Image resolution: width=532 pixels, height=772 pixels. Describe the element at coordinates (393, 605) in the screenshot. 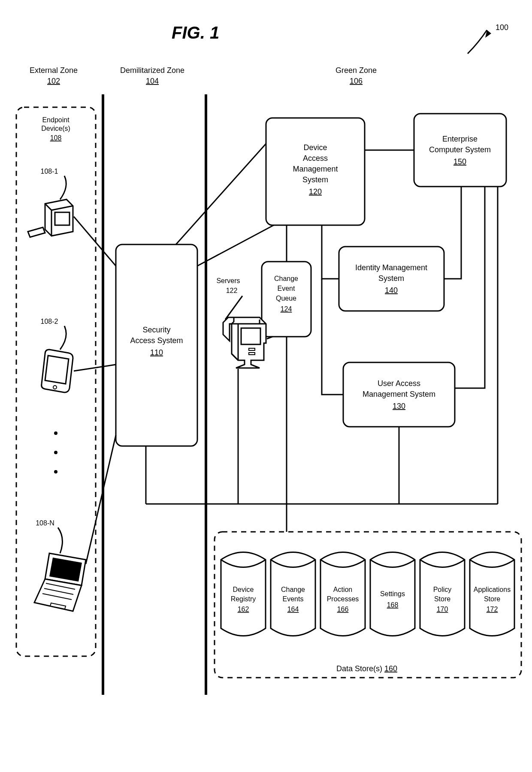

I see `svg-text: 168` at that location.